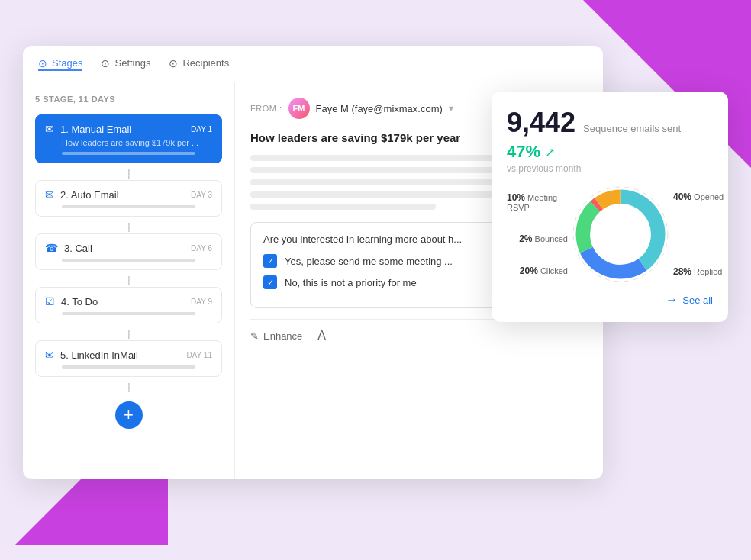 The image size is (751, 560). What do you see at coordinates (537, 234) in the screenshot?
I see `chart-left-labels: 10% Meeting RSVP 2% Bounced 20% Clicked` at bounding box center [537, 234].